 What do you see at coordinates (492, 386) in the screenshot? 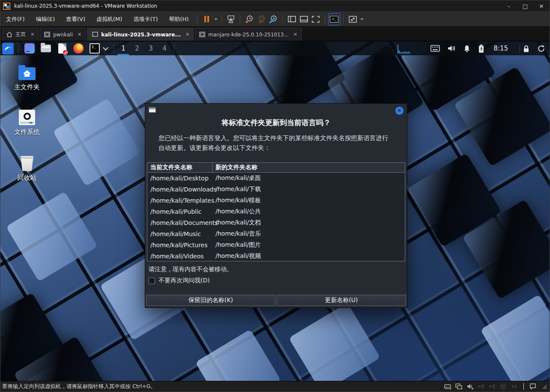
I see `usb-device-2-icon` at bounding box center [492, 386].